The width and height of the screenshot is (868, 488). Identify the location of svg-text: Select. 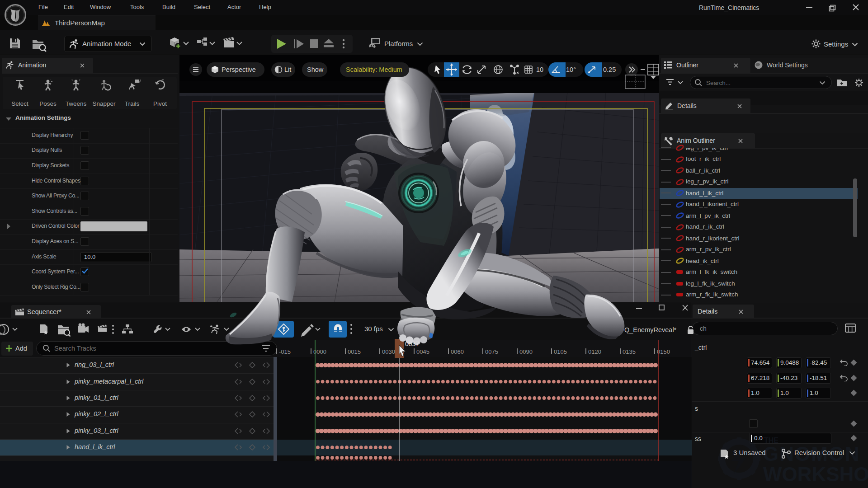
(20, 104).